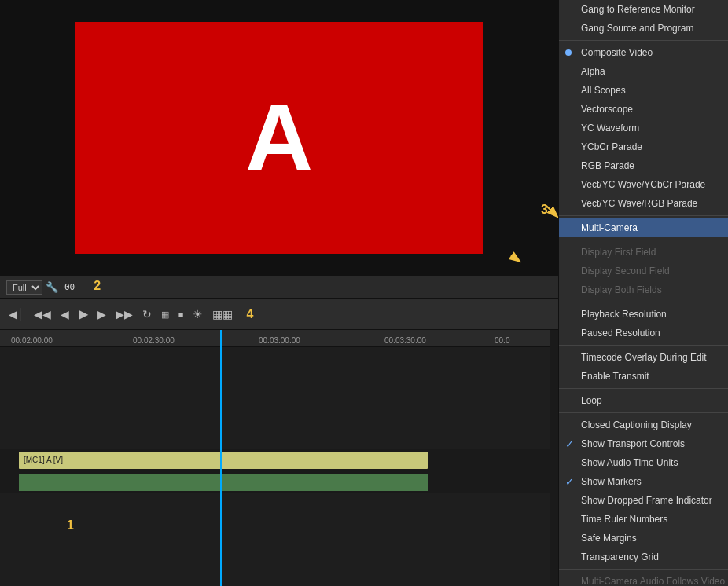  Describe the element at coordinates (624, 519) in the screenshot. I see `menu-item-label: Time Ruler Numbers` at that location.